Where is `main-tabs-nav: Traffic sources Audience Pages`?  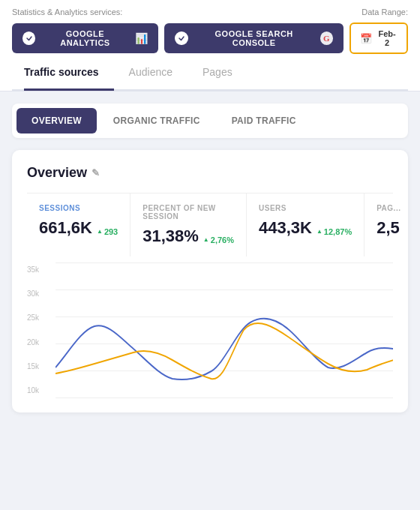 main-tabs-nav: Traffic sources Audience Pages is located at coordinates (210, 72).